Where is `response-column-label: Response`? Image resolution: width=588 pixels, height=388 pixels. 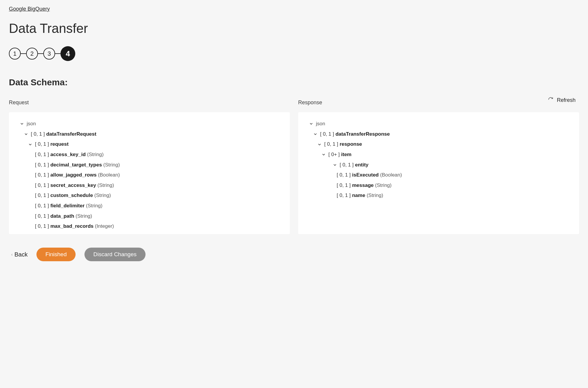 response-column-label: Response is located at coordinates (439, 102).